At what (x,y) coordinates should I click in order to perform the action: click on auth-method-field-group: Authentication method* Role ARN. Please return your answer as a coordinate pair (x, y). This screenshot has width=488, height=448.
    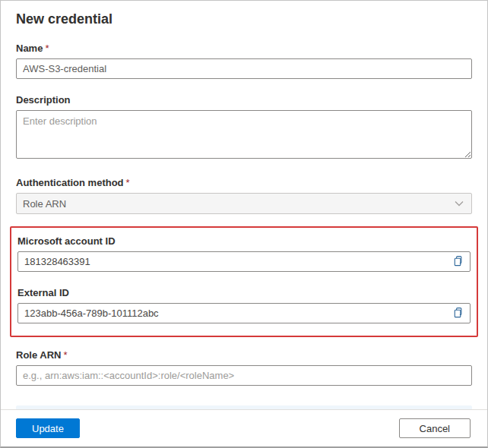
    Looking at the image, I should click on (244, 196).